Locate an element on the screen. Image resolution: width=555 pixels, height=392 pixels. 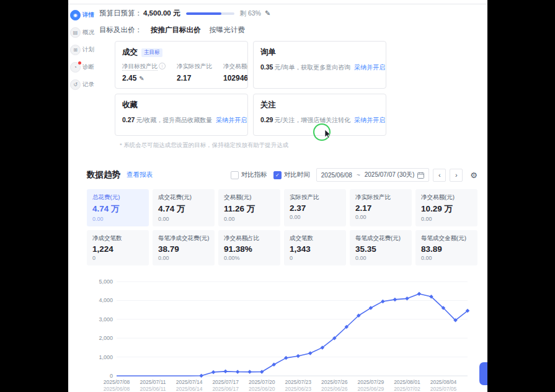
click-indicator is located at coordinates (322, 132).